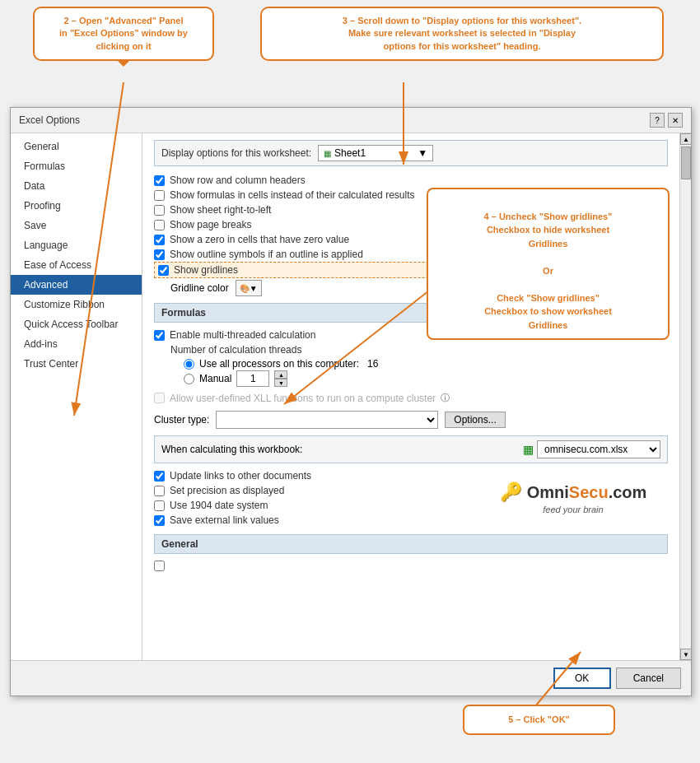 This screenshot has width=700, height=763. I want to click on workbook-select: omnisecu.com.xlsx, so click(599, 449).